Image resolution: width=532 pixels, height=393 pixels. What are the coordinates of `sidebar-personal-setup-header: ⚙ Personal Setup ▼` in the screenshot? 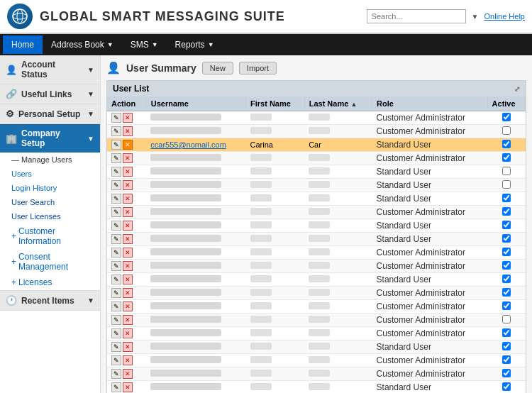 It's located at (50, 114).